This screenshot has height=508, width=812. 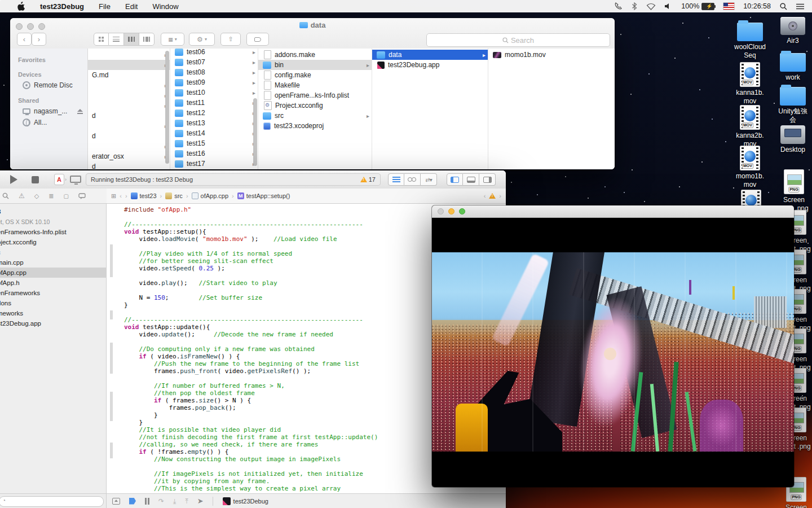 I want to click on warning-icon, so click(x=492, y=196).